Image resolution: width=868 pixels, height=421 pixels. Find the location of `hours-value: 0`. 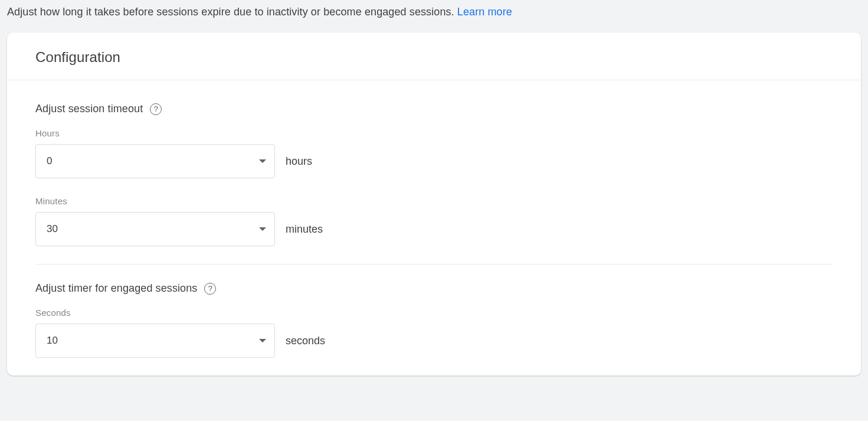

hours-value: 0 is located at coordinates (50, 161).